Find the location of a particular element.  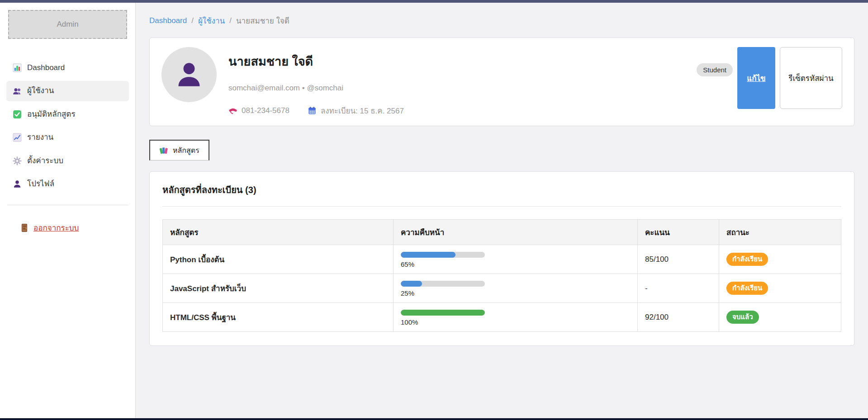

course-score: 92/100 is located at coordinates (678, 317).